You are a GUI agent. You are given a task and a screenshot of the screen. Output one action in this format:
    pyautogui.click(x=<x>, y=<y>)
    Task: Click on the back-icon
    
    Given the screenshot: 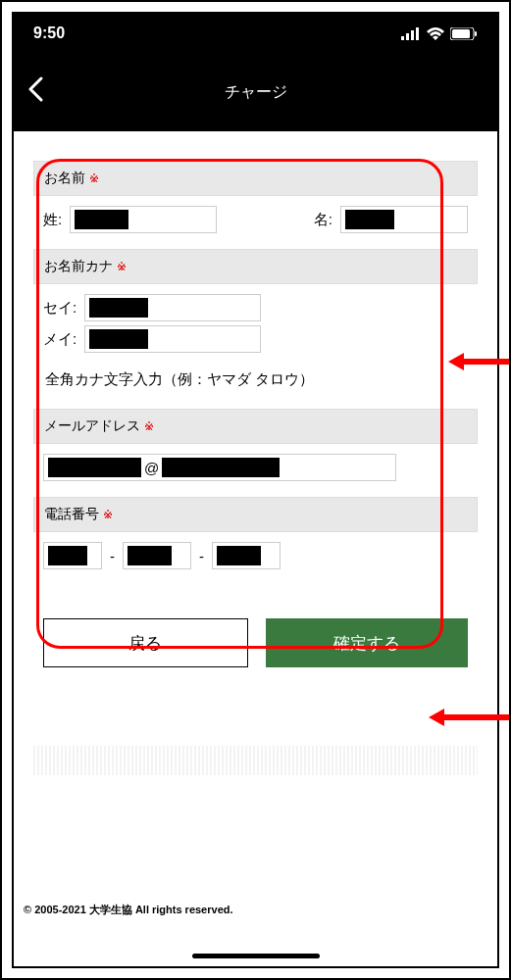 What is the action you would take?
    pyautogui.click(x=35, y=92)
    